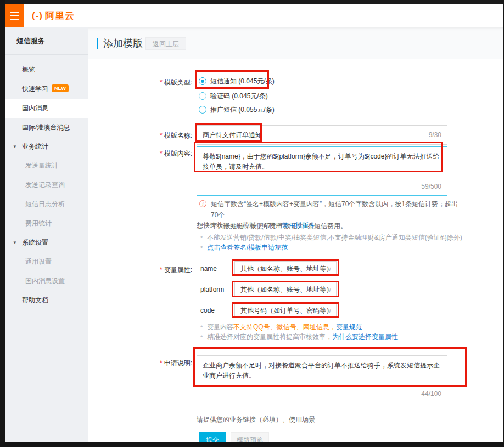  I want to click on variable-attrs-label: *变量属性:, so click(148, 270).